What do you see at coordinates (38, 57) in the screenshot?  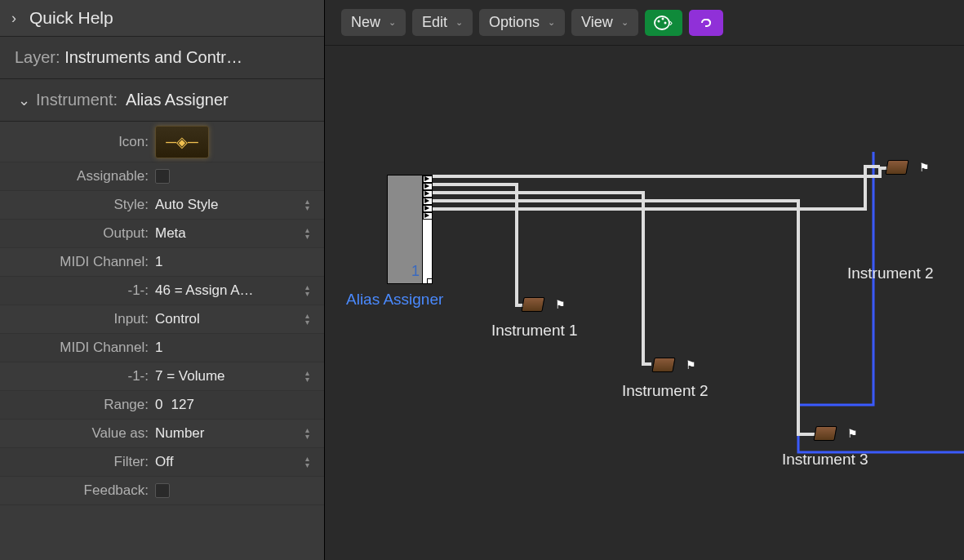 I see `layer-label: Layer:` at bounding box center [38, 57].